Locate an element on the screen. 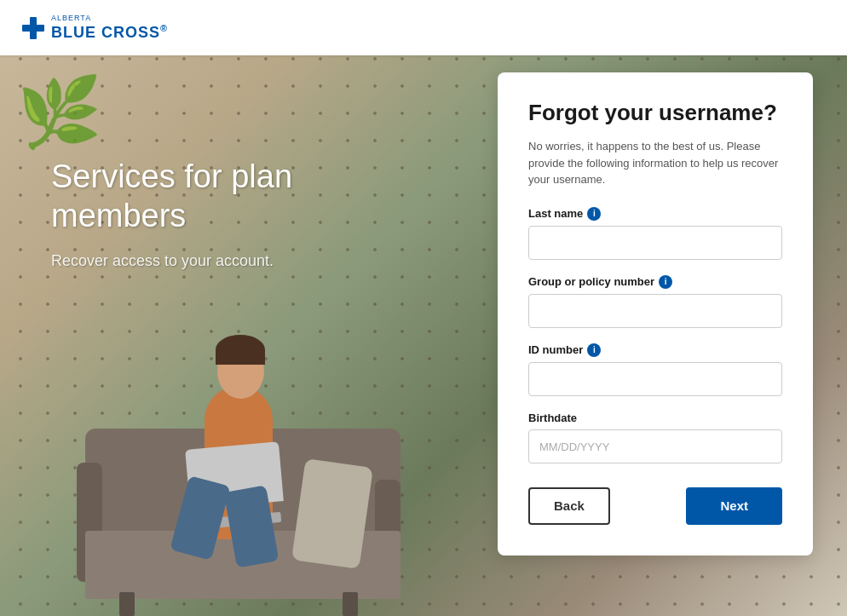 This screenshot has height=616, width=847. logo-alberta-text: ALBERTA is located at coordinates (109, 19).